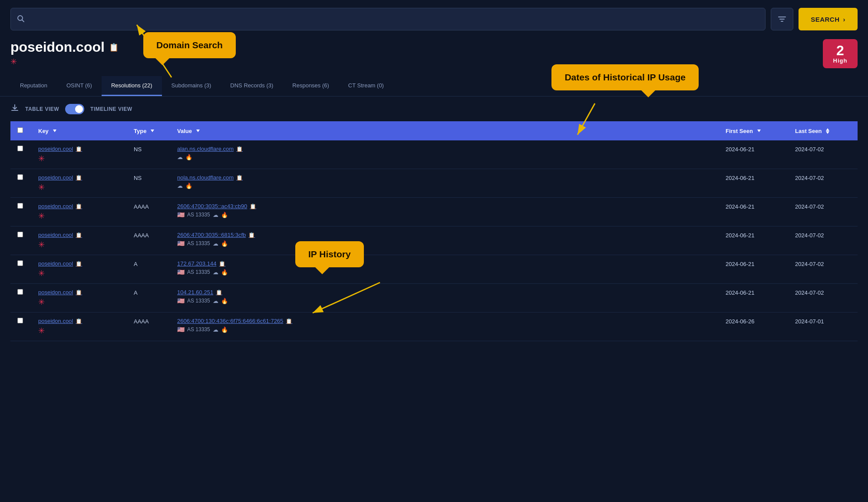 This screenshot has height=502, width=868. What do you see at coordinates (445, 177) in the screenshot?
I see `value-link: nola.ns.cloudflare.com 📋` at bounding box center [445, 177].